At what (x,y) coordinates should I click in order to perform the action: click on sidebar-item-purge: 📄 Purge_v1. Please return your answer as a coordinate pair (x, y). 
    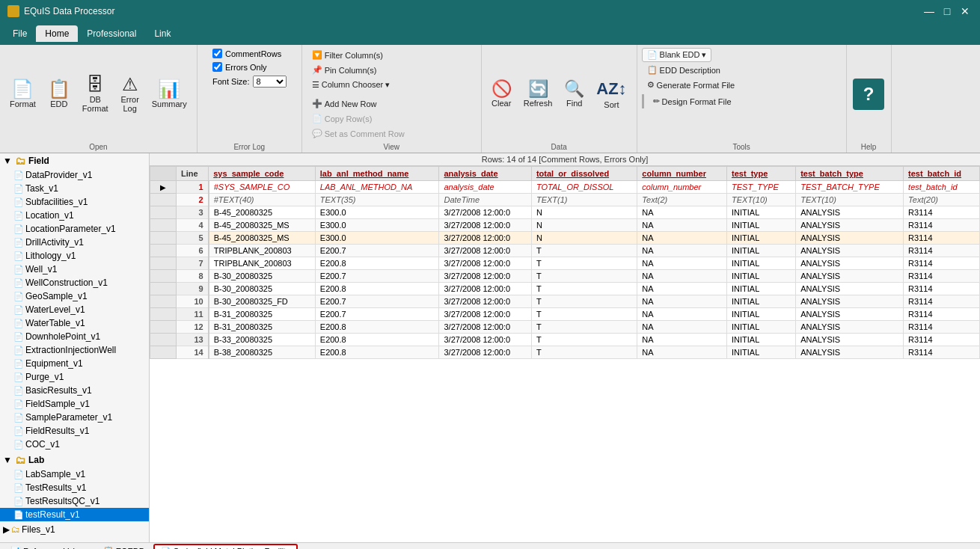
    Looking at the image, I should click on (75, 377).